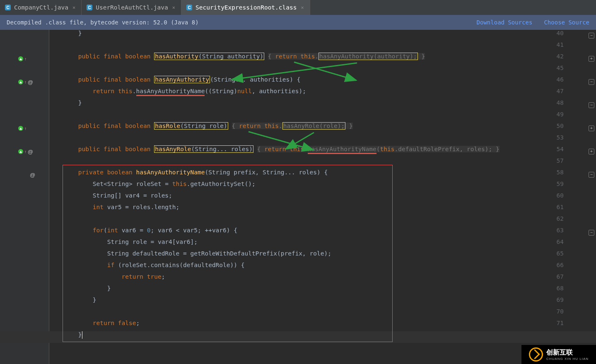 Image resolution: width=596 pixels, height=364 pixels. I want to click on tab-securityexpressionroot: C SecurityExpressionRoot.class ✕, so click(246, 7).